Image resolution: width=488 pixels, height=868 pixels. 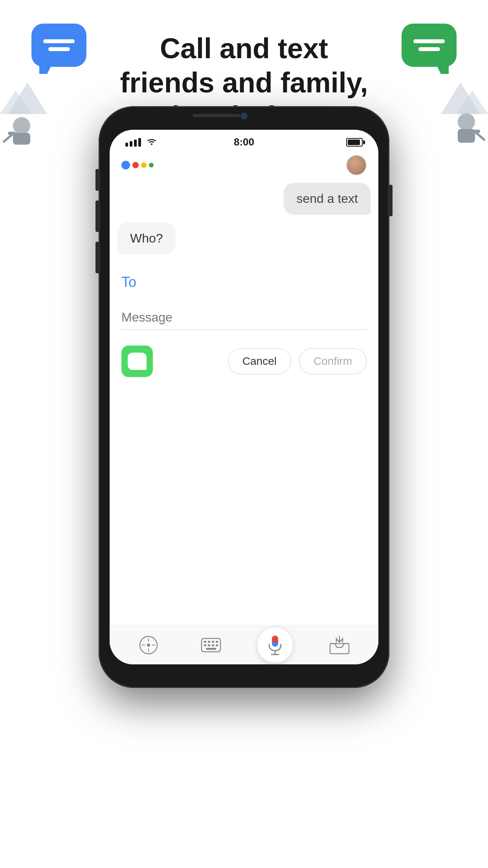 What do you see at coordinates (275, 645) in the screenshot?
I see `microphone-icon` at bounding box center [275, 645].